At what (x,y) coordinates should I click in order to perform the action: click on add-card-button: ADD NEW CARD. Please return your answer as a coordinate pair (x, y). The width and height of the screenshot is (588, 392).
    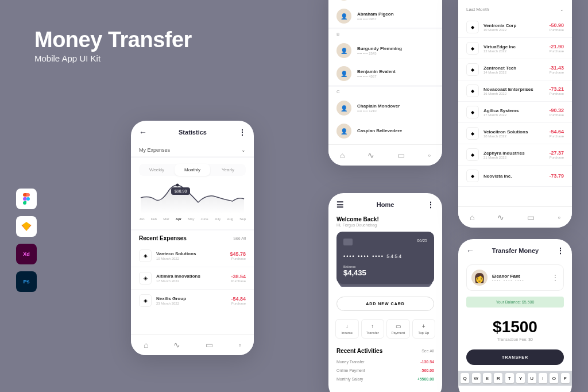
    Looking at the image, I should click on (385, 303).